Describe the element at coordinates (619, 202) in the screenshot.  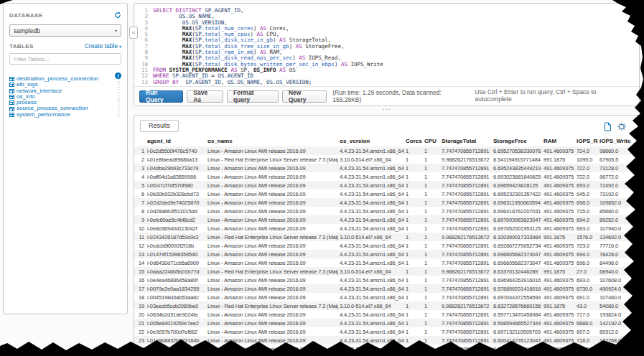
I see `table-cell: 109852.0` at that location.